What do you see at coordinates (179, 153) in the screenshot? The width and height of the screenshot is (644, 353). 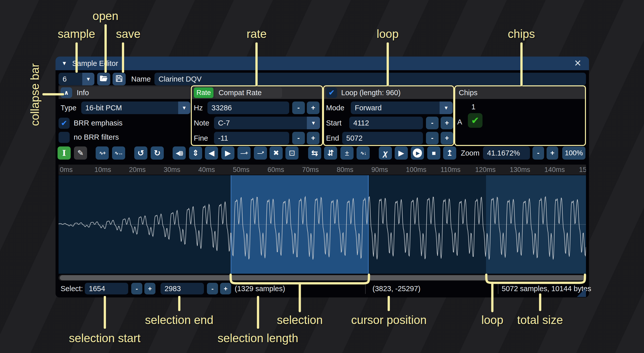 I see `amplify-icon: ◀)))` at bounding box center [179, 153].